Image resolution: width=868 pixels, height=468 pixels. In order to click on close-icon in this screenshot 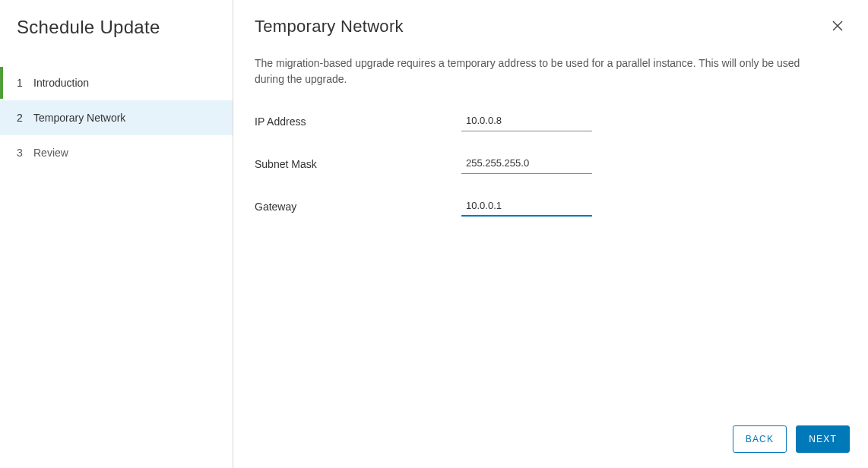, I will do `click(838, 29)`.